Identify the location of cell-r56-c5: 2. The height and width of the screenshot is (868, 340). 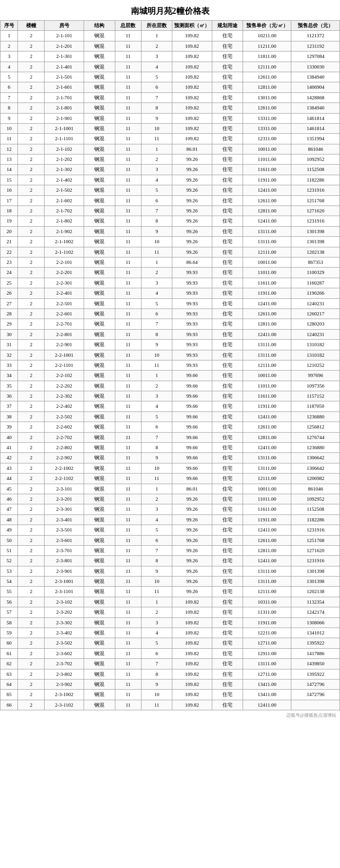
(157, 612).